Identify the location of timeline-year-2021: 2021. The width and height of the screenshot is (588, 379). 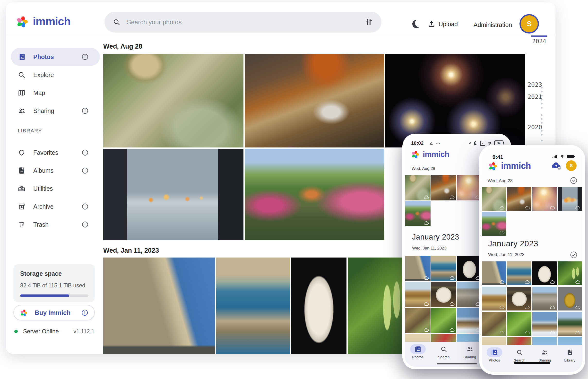
(535, 97).